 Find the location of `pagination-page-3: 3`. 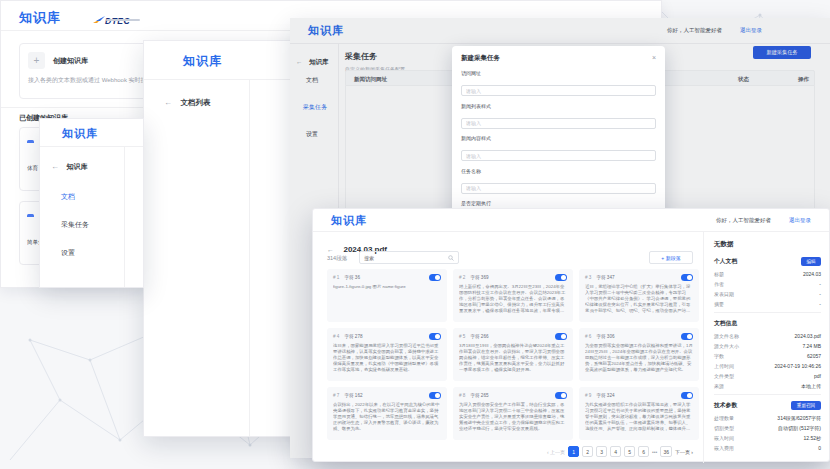

pagination-page-3: 3 is located at coordinates (602, 452).